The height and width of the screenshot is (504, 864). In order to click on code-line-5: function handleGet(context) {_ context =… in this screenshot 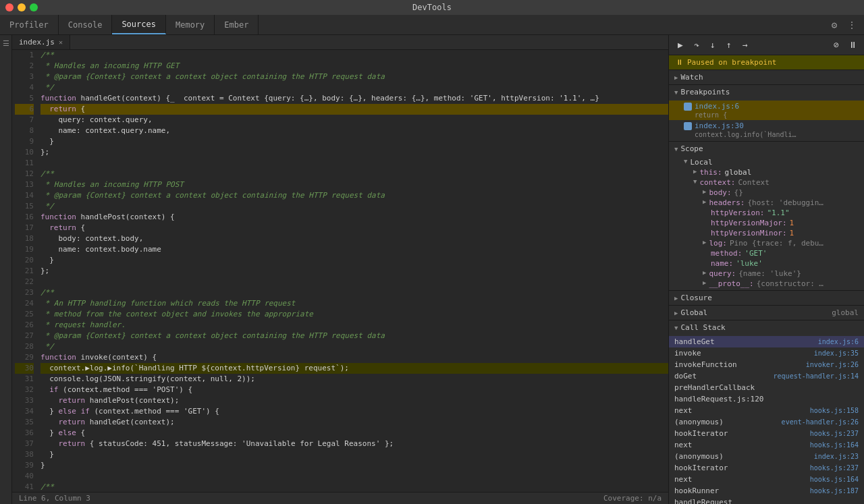, I will do `click(354, 99)`.